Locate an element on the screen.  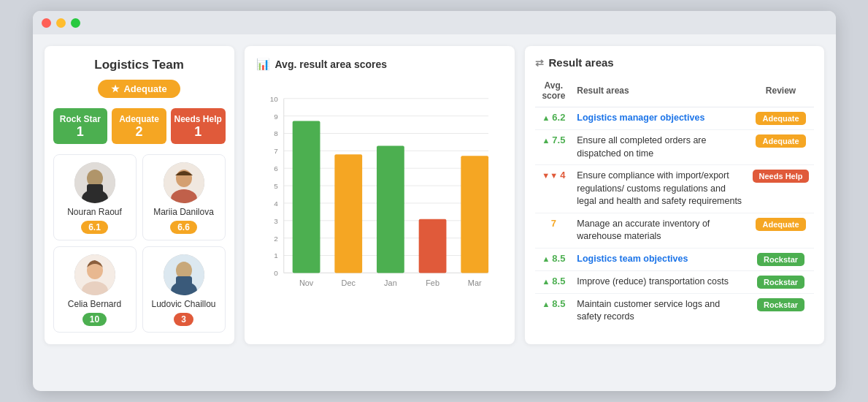
stat-needs-help-count: 1 is located at coordinates (199, 132).